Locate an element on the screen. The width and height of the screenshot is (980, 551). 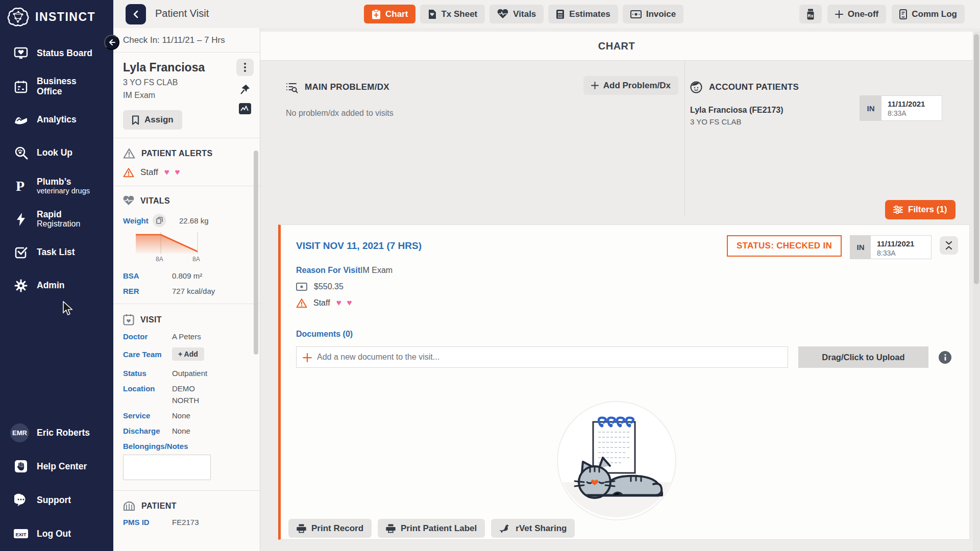
banknote-icon is located at coordinates (636, 14).